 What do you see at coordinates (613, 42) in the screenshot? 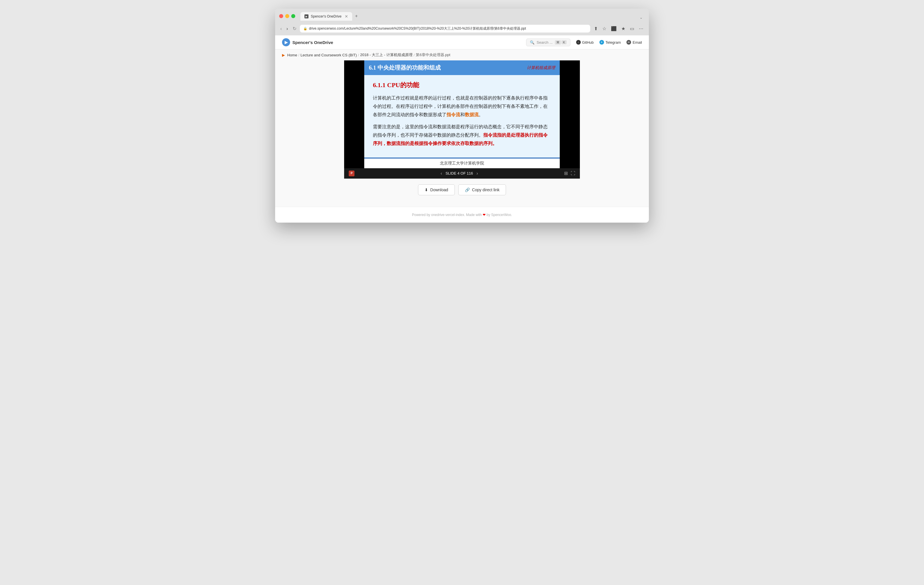
I see `telegram-label: Telegram` at bounding box center [613, 42].